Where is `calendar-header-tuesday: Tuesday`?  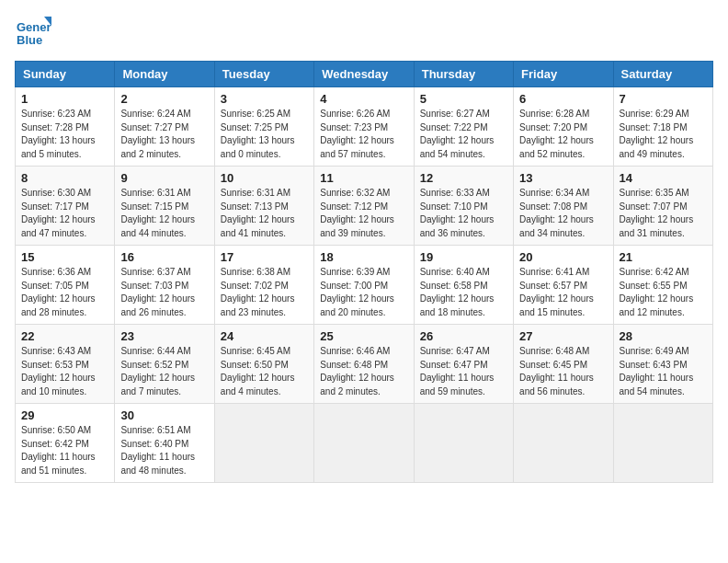 calendar-header-tuesday: Tuesday is located at coordinates (264, 75).